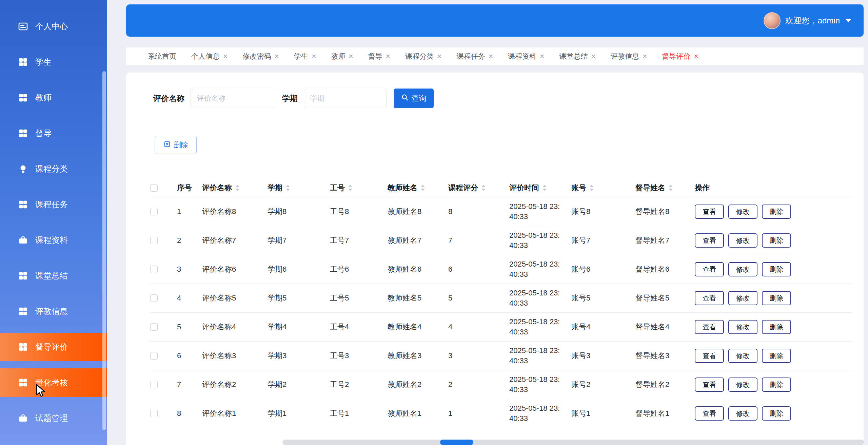 The image size is (868, 445). I want to click on sidebar-item-课程任务: 课程任务, so click(54, 205).